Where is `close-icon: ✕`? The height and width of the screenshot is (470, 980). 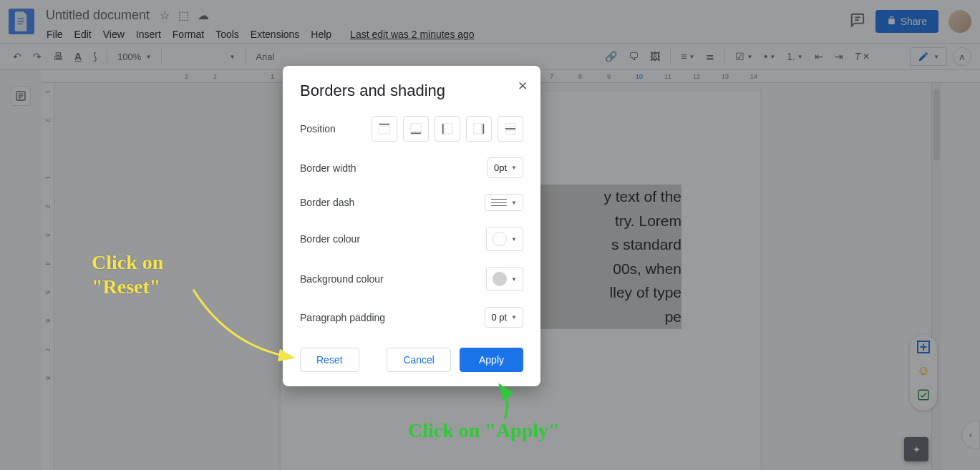
close-icon: ✕ is located at coordinates (523, 86).